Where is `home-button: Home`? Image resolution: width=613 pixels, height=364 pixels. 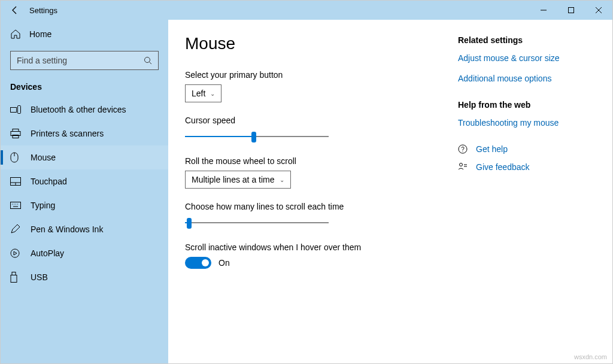
home-button: Home is located at coordinates (84, 34).